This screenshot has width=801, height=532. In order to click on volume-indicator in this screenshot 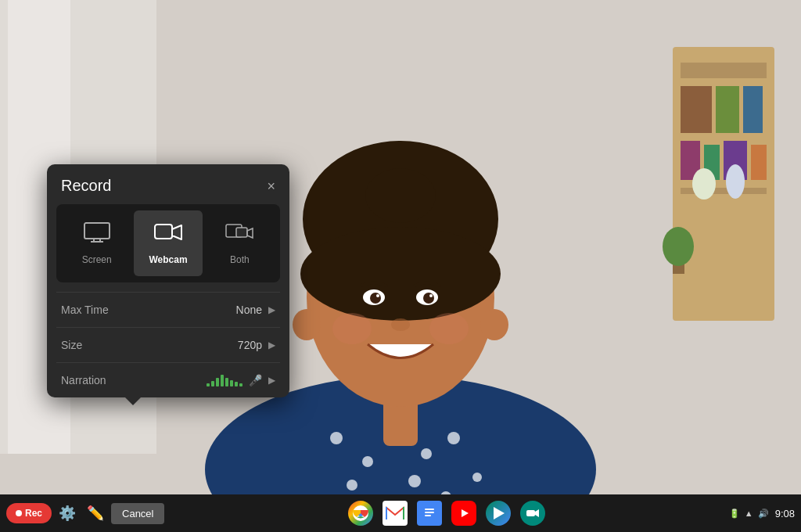, I will do `click(224, 380)`.